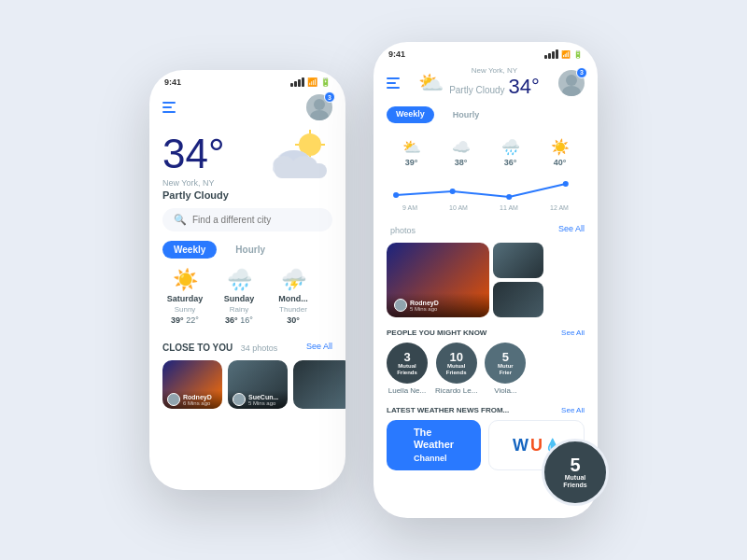 This screenshot has height=560, width=747. What do you see at coordinates (438, 280) in the screenshot?
I see `photo-big-0: RodneyD 5 Mins ago` at bounding box center [438, 280].